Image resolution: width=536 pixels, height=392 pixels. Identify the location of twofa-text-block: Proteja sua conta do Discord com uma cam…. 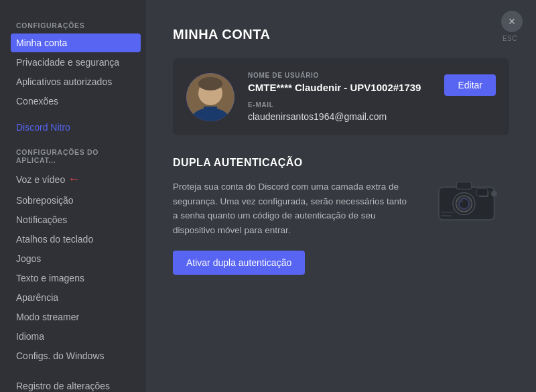
(293, 227).